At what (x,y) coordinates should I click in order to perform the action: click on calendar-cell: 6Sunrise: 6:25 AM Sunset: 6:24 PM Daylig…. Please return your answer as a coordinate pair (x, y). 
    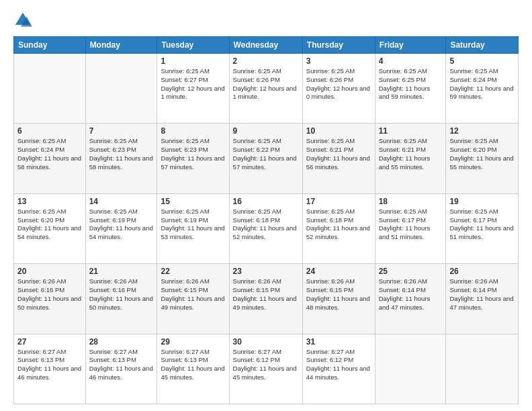
    Looking at the image, I should click on (50, 158).